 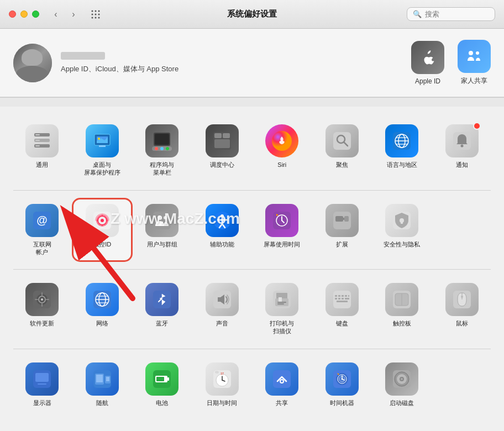 What do you see at coordinates (402, 385) in the screenshot?
I see `pref-item-startupd: 启动磁盘` at bounding box center [402, 385].